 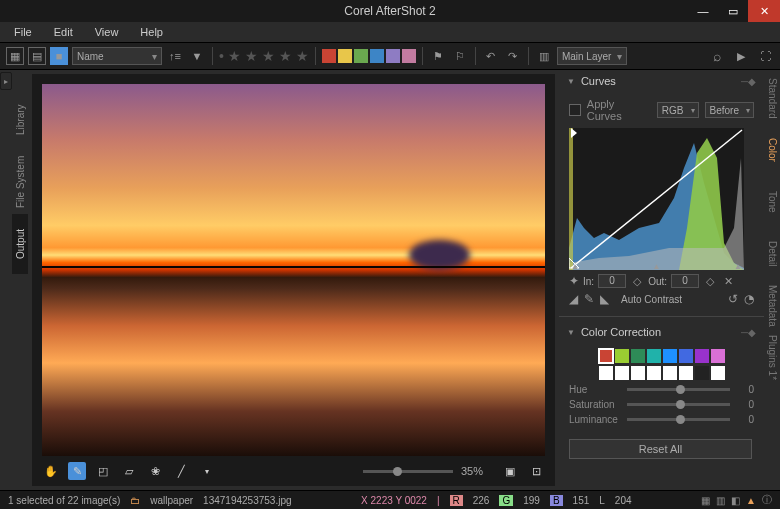 I want to click on maximize-button: ▭, so click(x=733, y=11).